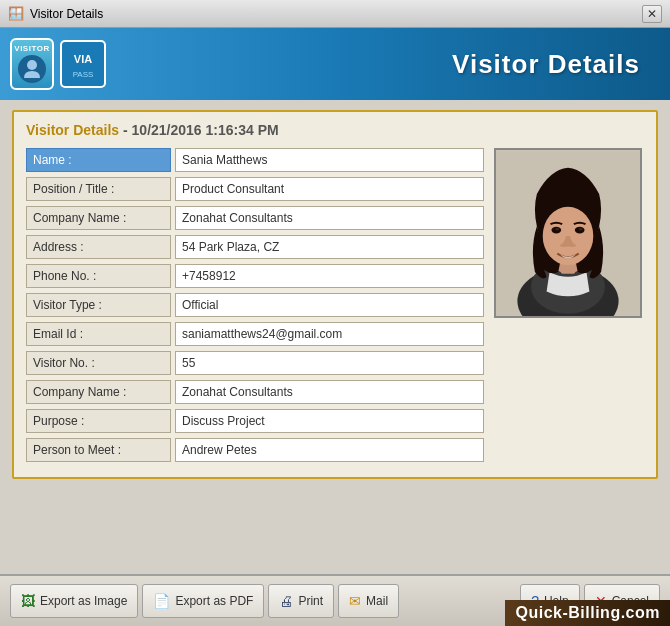  Describe the element at coordinates (368, 601) in the screenshot. I see `mail-button: ✉ Mail` at that location.